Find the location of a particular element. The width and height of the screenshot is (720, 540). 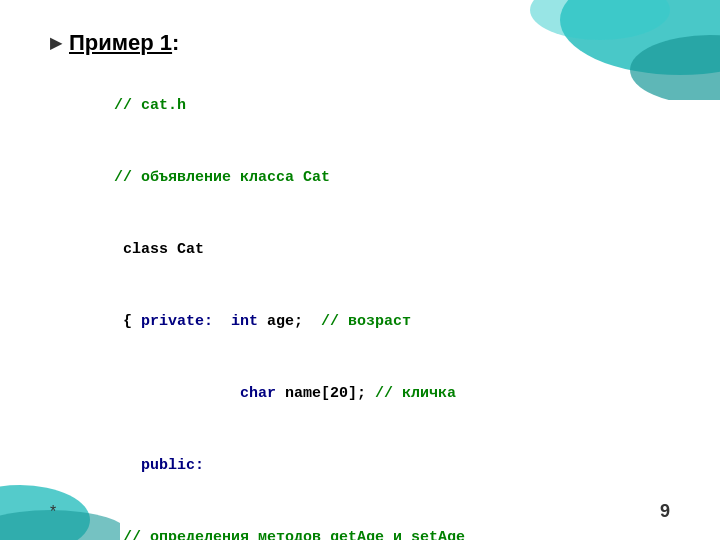

code-line-6: public: is located at coordinates (365, 466).